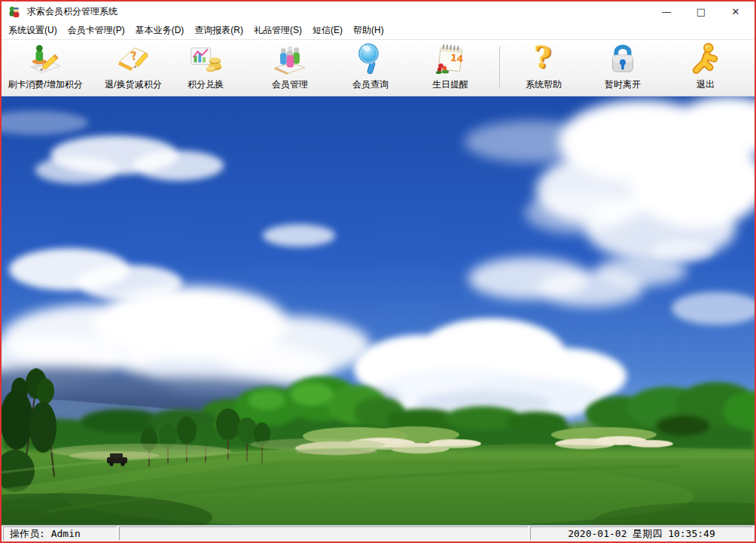 The image size is (756, 543). What do you see at coordinates (290, 59) in the screenshot?
I see `member-management-icon` at bounding box center [290, 59].